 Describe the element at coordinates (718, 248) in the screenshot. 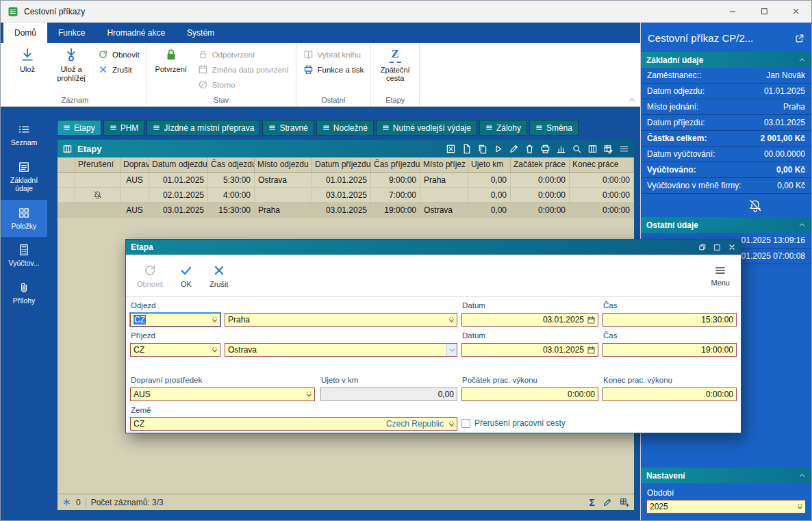

I see `dialog-maximize-icon` at that location.